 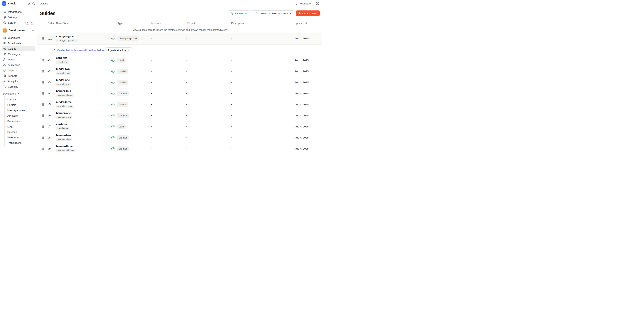 I want to click on guide-name: changelog-card, so click(x=66, y=36).